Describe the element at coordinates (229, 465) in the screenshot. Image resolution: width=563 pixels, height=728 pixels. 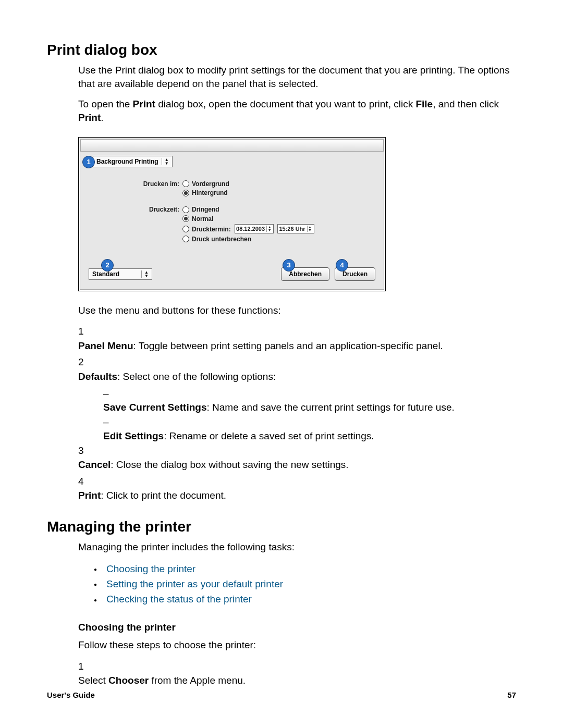
I see `list-desc: : Close the dialog box without saving th…` at that location.